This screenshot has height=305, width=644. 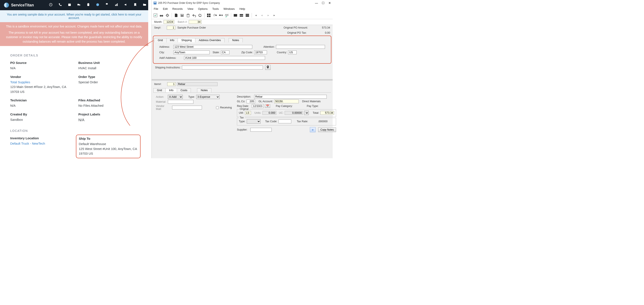 I want to click on map-pin-button, so click(x=268, y=67).